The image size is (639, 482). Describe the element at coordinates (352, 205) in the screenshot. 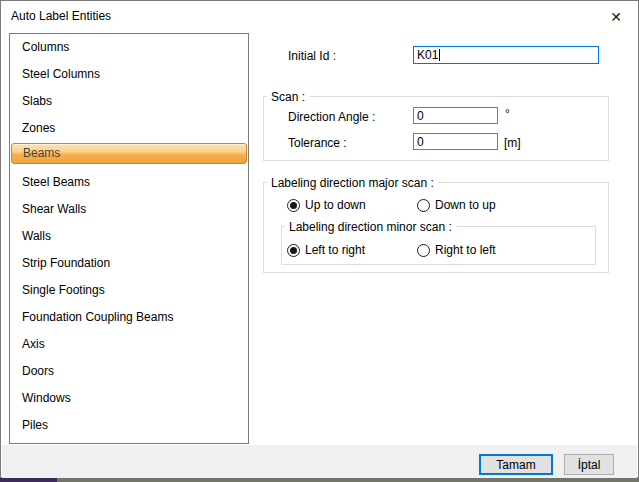

I see `radio-option: Up to down` at that location.